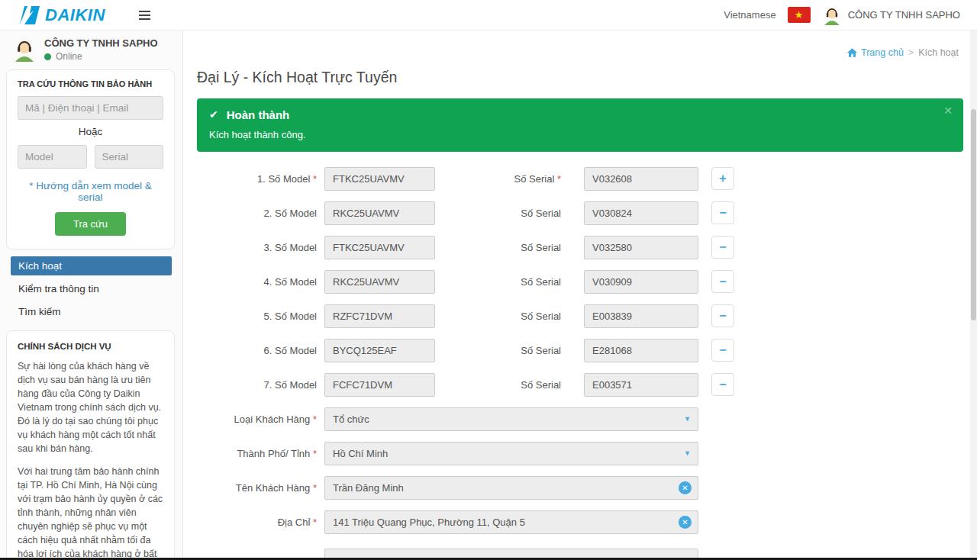  I want to click on city-label: Thành Phố/ Tỉnh *, so click(256, 453).